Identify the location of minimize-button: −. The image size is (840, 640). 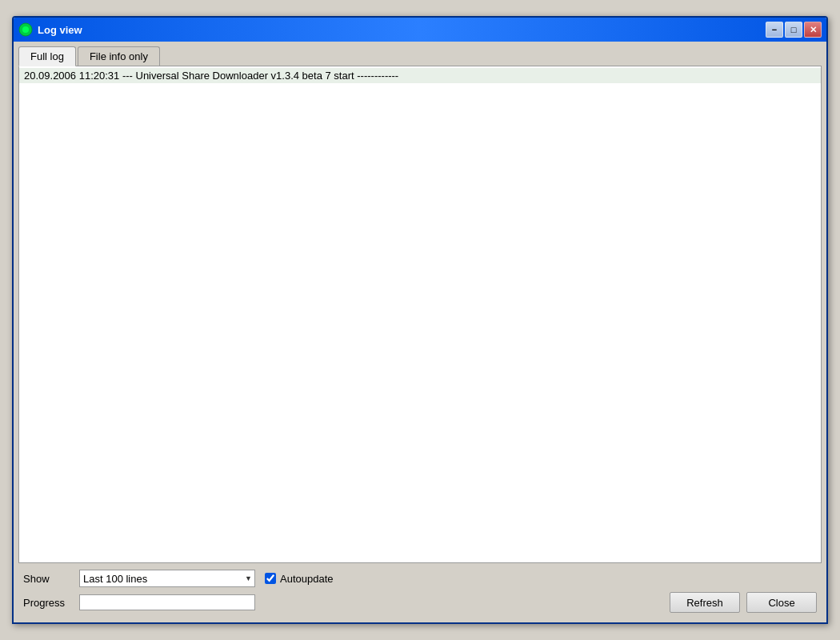
(774, 30).